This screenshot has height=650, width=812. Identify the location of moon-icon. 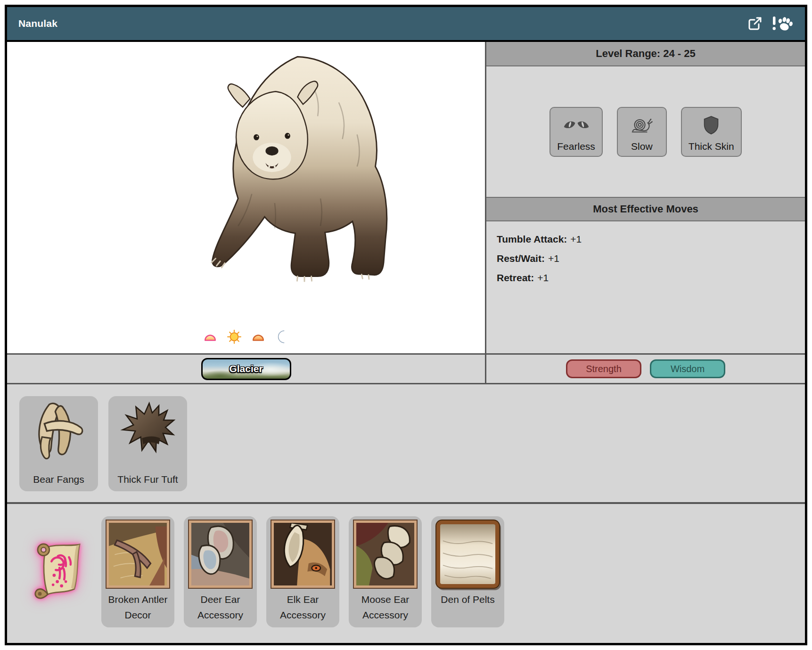
(282, 337).